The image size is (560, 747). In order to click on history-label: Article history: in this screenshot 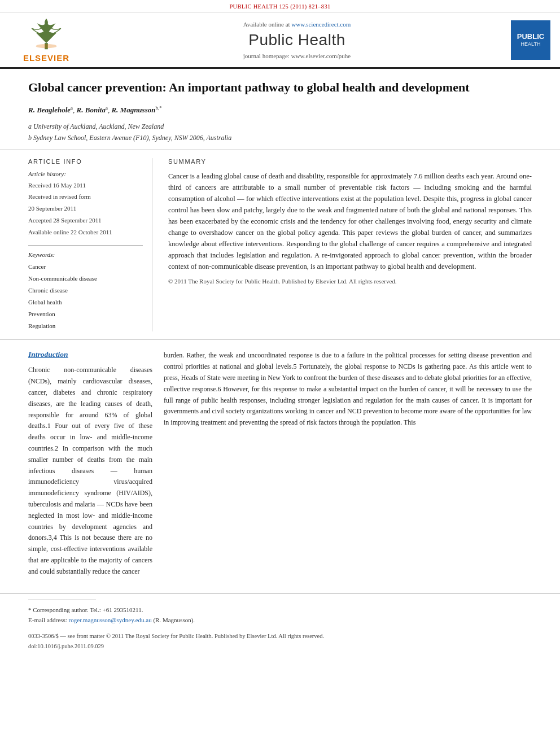, I will do `click(86, 174)`.